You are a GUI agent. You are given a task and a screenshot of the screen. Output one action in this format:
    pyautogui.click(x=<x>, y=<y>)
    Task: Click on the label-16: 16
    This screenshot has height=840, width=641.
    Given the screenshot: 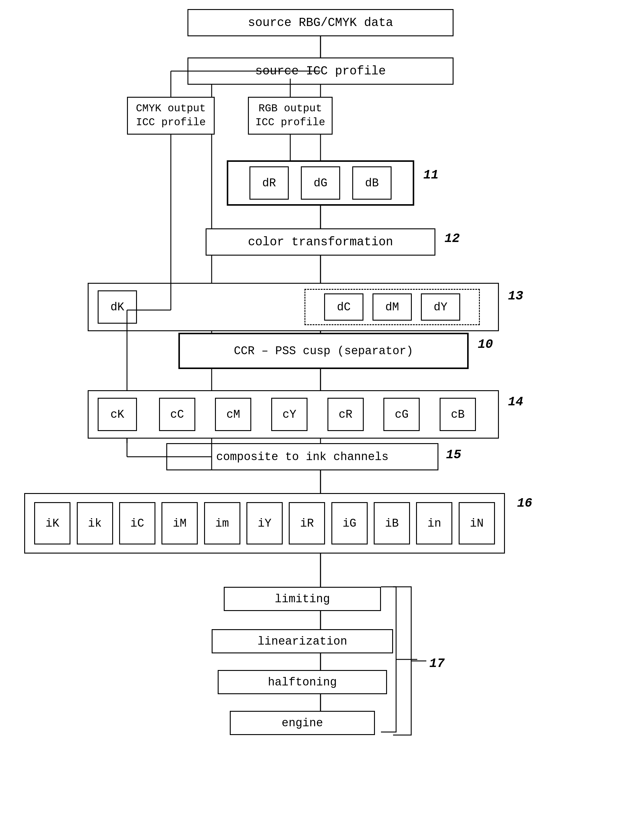 What is the action you would take?
    pyautogui.click(x=525, y=503)
    